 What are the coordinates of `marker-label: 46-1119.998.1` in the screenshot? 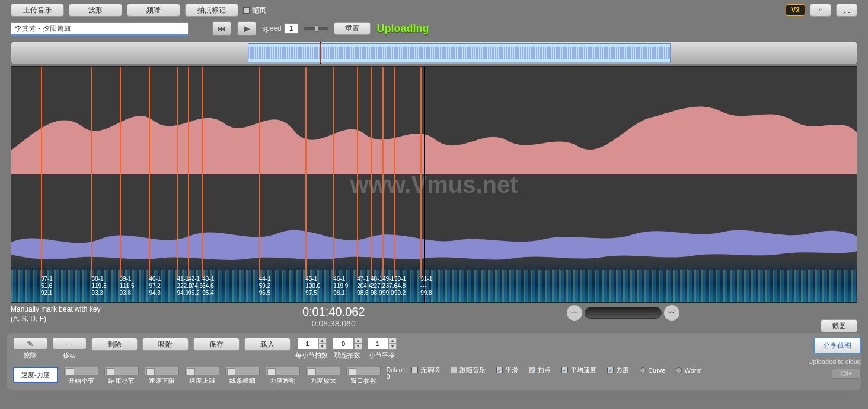 It's located at (340, 286).